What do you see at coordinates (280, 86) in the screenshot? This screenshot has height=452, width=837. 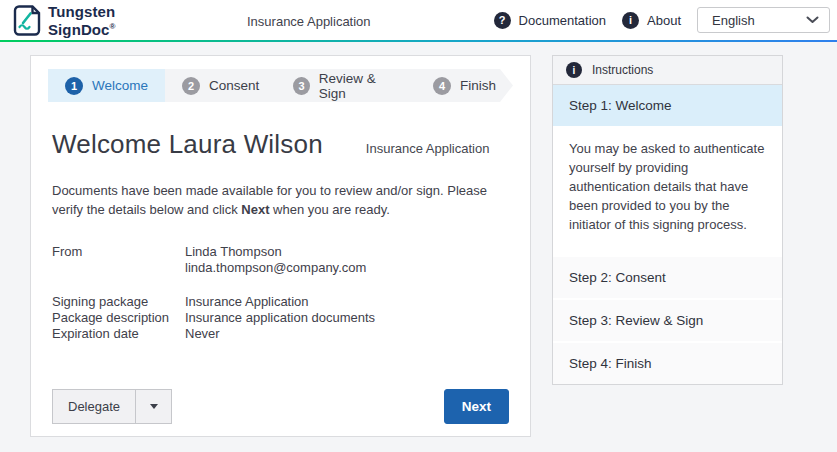 I see `wizard-stepper: 1 Welcome 2 Consent 3 Review & Sign 4 Fi…` at bounding box center [280, 86].